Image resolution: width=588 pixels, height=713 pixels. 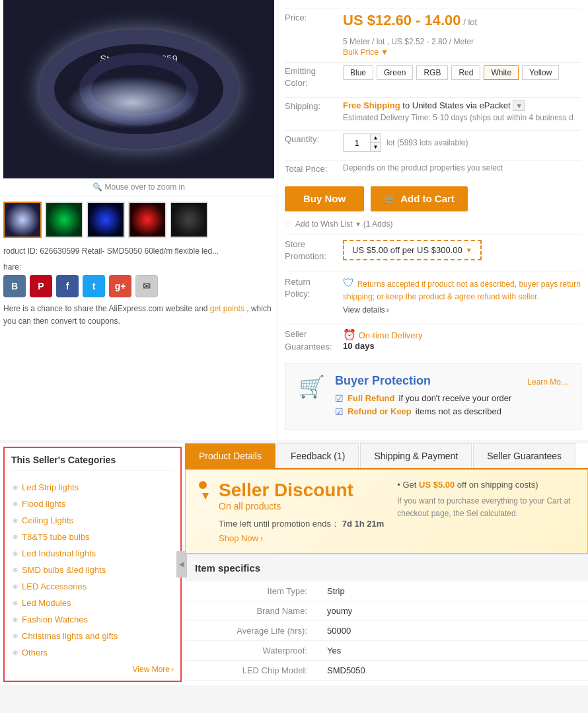 What do you see at coordinates (519, 106) in the screenshot?
I see `shipping-dropdown: ▼` at bounding box center [519, 106].